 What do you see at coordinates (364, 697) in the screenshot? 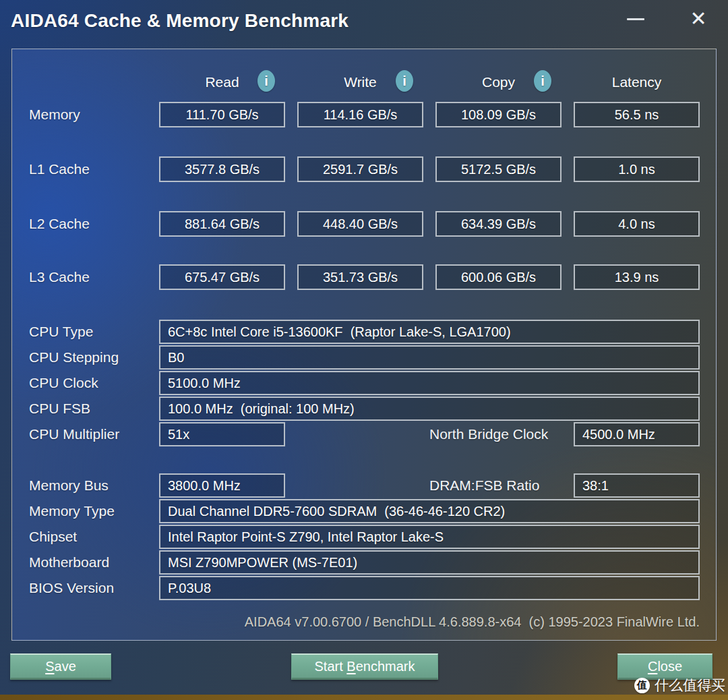
I see `bottom-accent-strip` at bounding box center [364, 697].